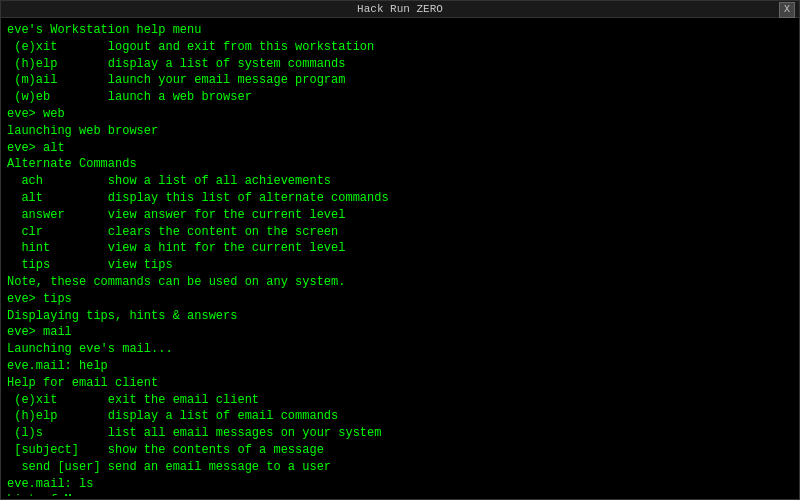 Image resolution: width=800 pixels, height=500 pixels. I want to click on terminal-line: (w)eb launch a web browser, so click(400, 98).